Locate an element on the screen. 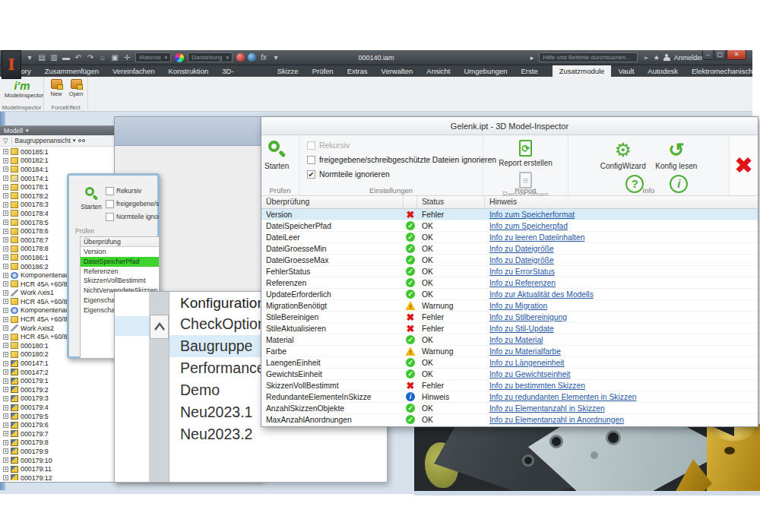 The image size is (760, 532). check-row-MaxAnzahlAnordnungen: MaxAnzahlAnordnungen✓OKInfo zu Elementan… is located at coordinates (509, 420).